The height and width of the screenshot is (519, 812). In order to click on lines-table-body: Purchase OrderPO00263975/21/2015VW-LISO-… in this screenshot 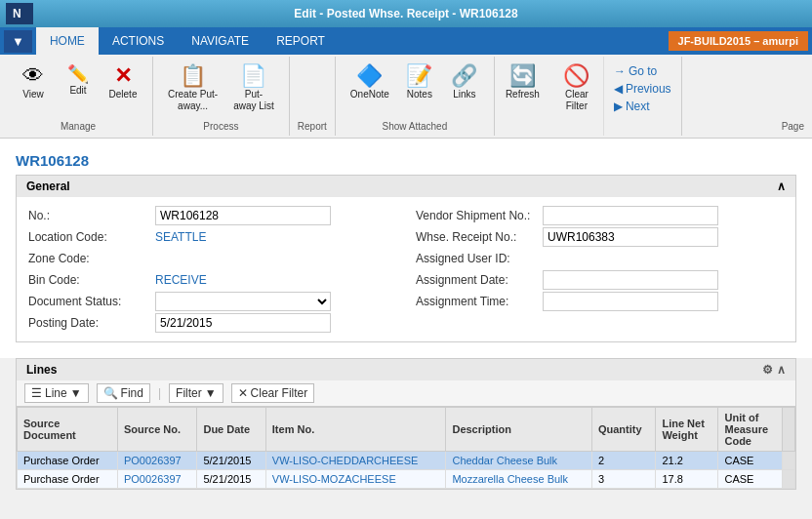, I will do `click(406, 470)`.